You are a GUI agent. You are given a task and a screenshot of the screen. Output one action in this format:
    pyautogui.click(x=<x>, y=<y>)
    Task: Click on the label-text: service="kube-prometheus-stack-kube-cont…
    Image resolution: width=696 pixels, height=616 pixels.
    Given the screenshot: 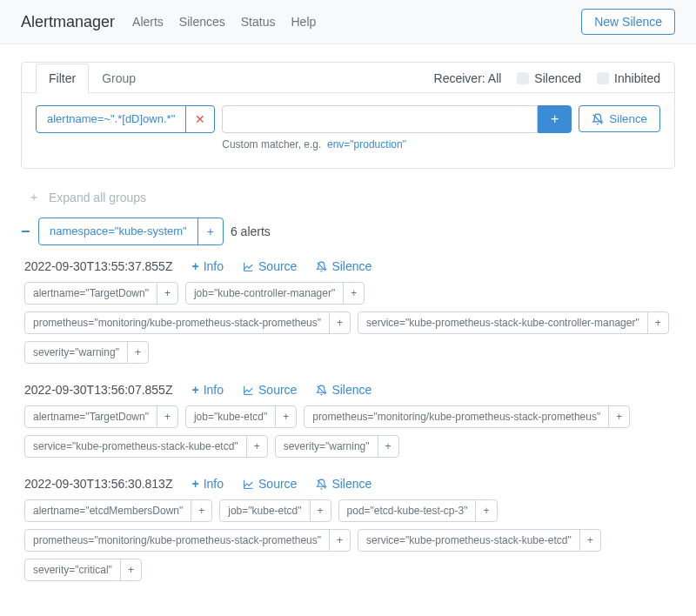 What is the action you would take?
    pyautogui.click(x=503, y=323)
    